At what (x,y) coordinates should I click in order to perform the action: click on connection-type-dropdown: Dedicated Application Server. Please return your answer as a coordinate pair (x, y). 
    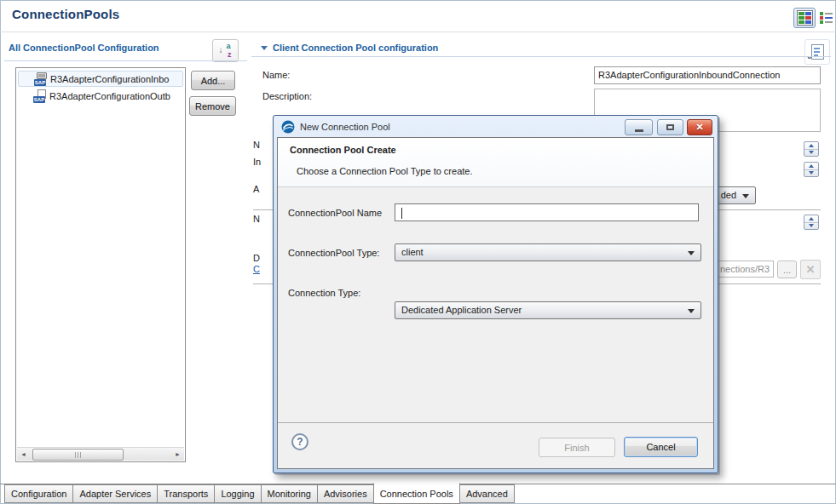
    Looking at the image, I should click on (548, 310).